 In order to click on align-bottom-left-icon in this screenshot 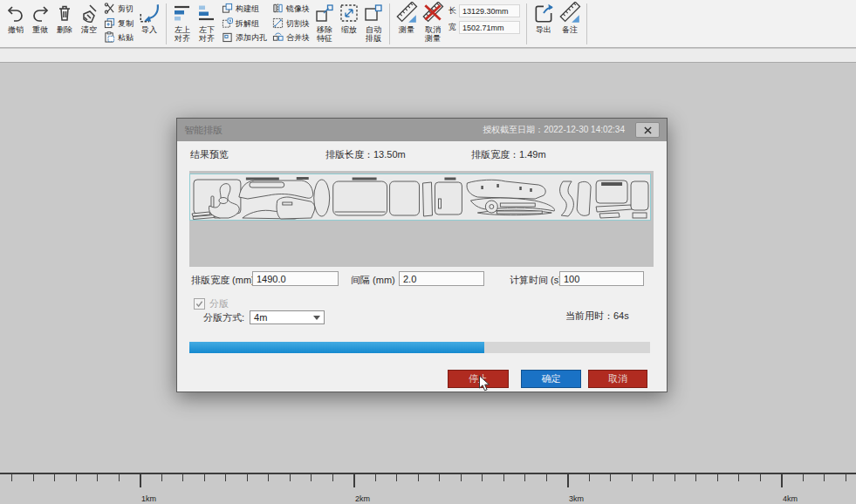, I will do `click(207, 13)`.